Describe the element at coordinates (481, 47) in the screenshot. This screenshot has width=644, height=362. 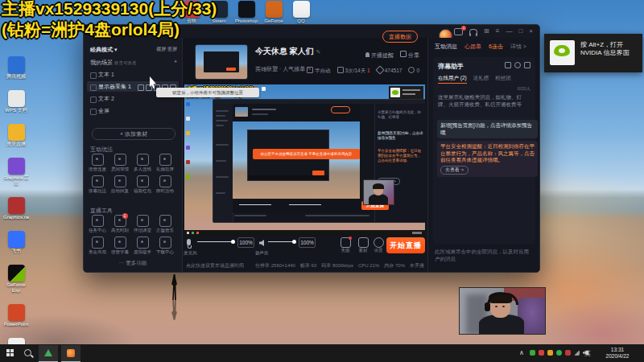
I see `panel-tabs: 互动消息 心愿单 6连击 详情 >` at that location.